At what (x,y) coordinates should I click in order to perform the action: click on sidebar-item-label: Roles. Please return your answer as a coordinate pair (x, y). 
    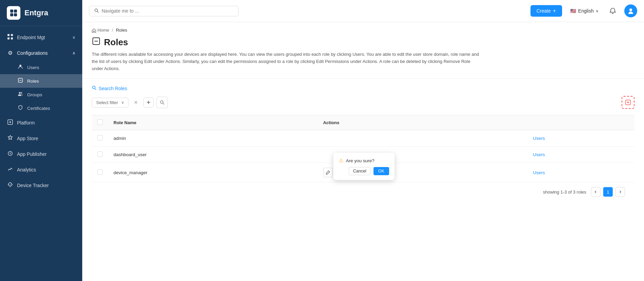
    Looking at the image, I should click on (33, 81).